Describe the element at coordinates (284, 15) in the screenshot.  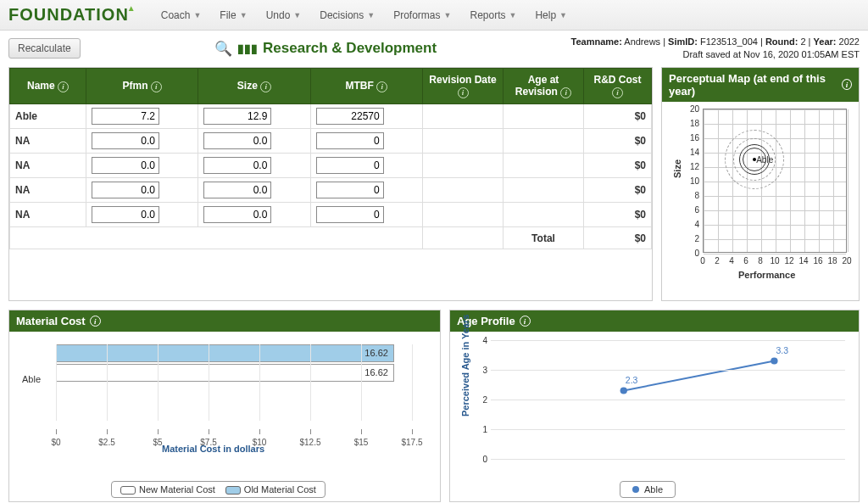
I see `menu-undo: Undo▼` at that location.